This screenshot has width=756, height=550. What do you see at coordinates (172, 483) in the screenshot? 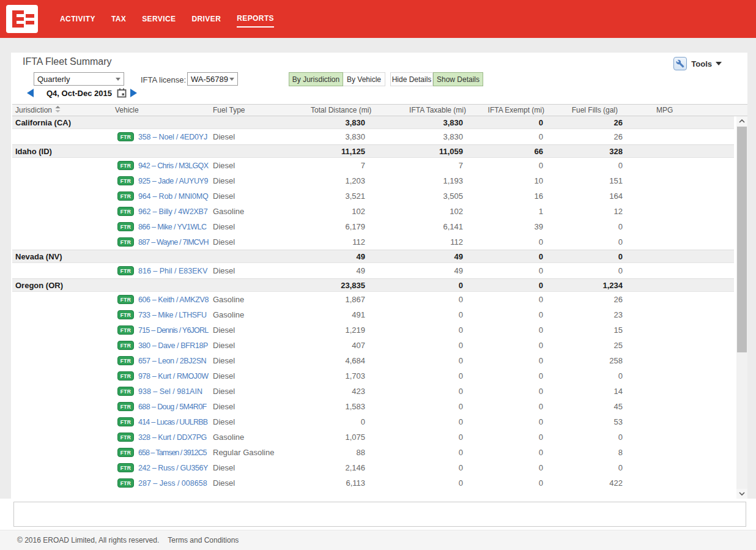
I see `vehicle-link: 287 – Jess / 008658` at bounding box center [172, 483].